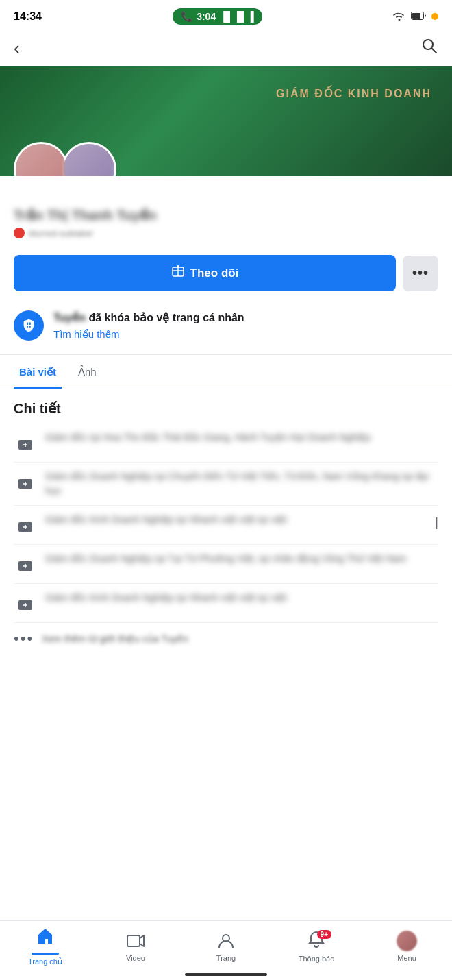 This screenshot has height=980, width=452. Describe the element at coordinates (226, 48) in the screenshot. I see `nav-bar: ‹` at that location.